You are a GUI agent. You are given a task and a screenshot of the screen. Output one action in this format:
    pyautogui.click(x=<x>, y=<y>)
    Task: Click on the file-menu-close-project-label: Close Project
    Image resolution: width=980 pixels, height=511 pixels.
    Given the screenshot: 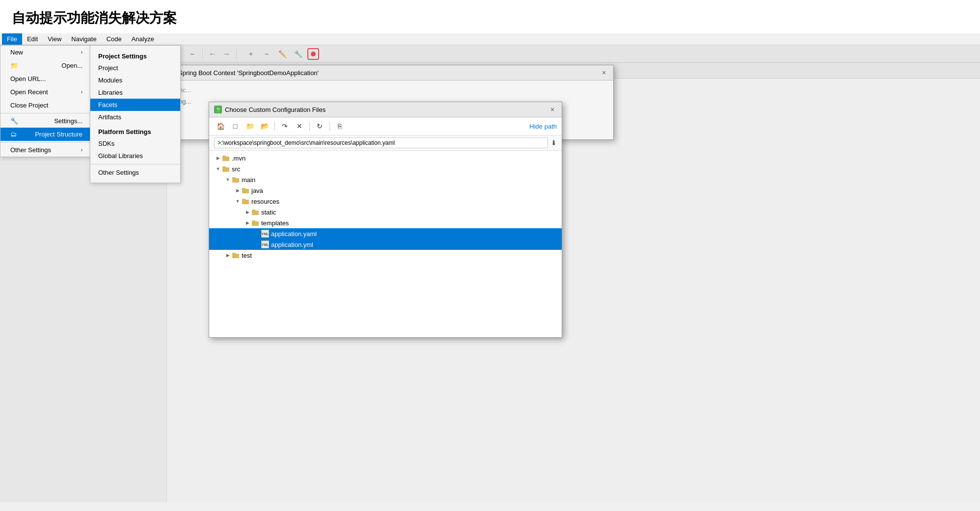 What is the action you would take?
    pyautogui.click(x=29, y=105)
    